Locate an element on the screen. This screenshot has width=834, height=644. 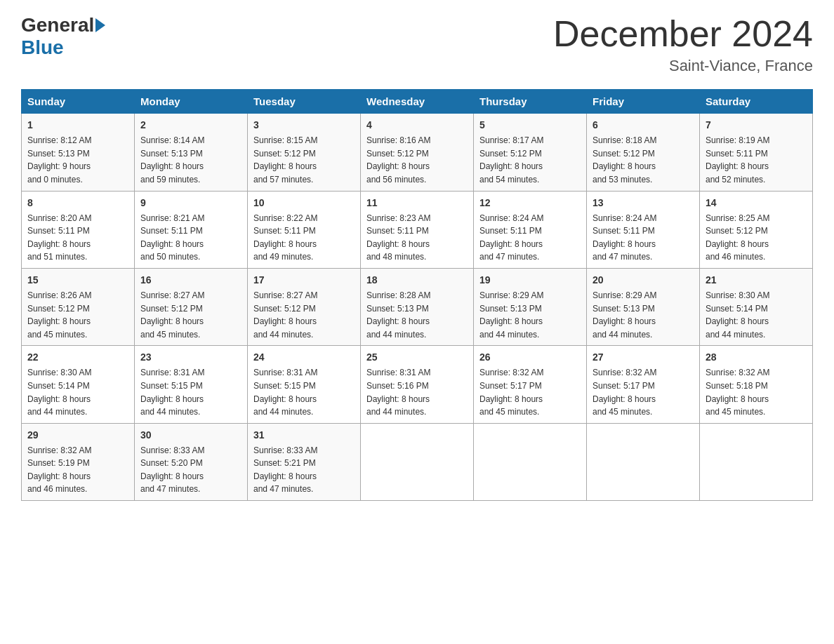
day-number: 2 is located at coordinates (191, 125).